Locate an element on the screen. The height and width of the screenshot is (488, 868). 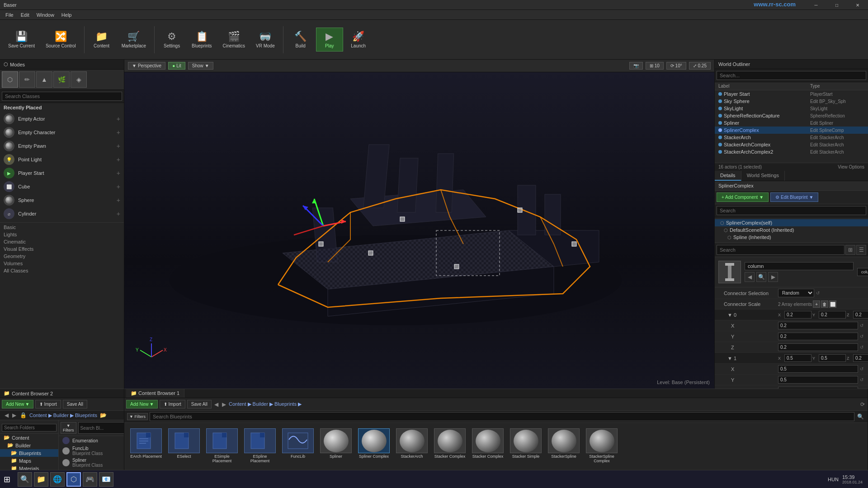
taskbar-ue4: ⬡ is located at coordinates (74, 479).